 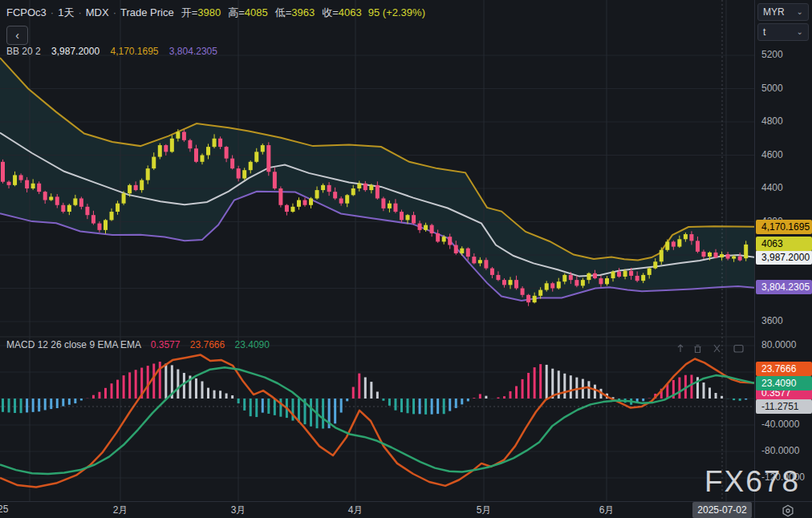 What do you see at coordinates (66, 13) in the screenshot?
I see `interval: 1天` at bounding box center [66, 13].